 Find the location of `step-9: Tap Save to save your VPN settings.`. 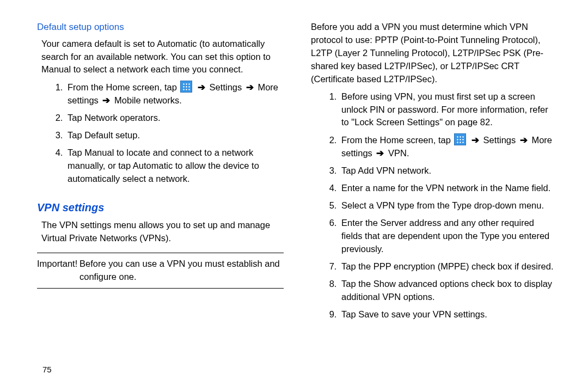

step-9: Tap Save to save your VPN settings. is located at coordinates (449, 315).